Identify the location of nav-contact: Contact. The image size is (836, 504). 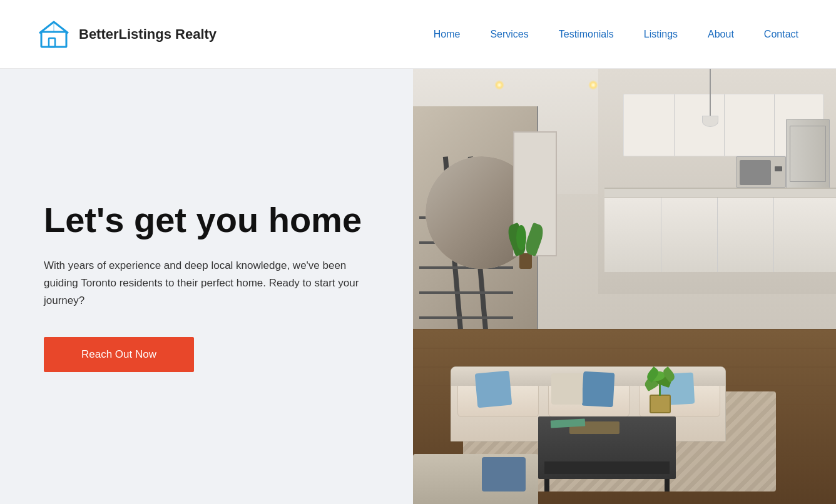
(781, 34).